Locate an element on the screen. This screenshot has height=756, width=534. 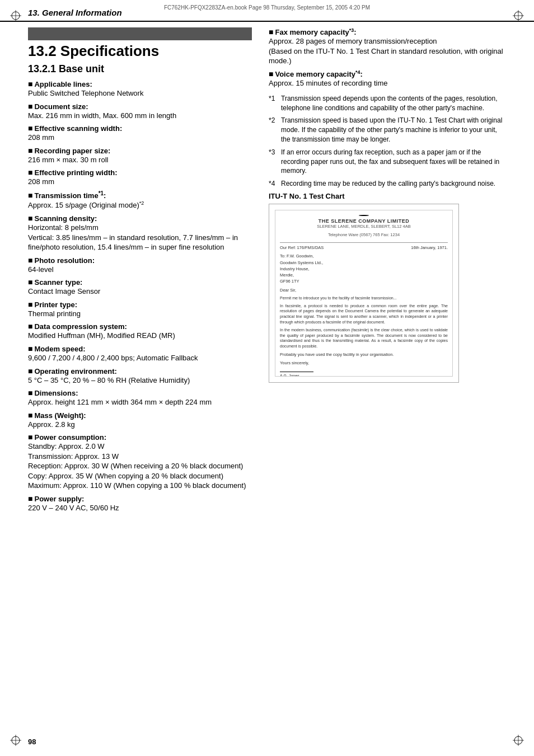
footnote-3-num: *3 is located at coordinates (275, 162).